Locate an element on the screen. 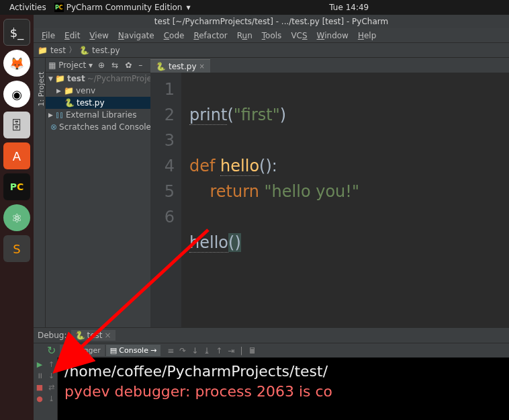 The width and height of the screenshot is (509, 420). scroll-end-icon: ⤓ is located at coordinates (51, 399).